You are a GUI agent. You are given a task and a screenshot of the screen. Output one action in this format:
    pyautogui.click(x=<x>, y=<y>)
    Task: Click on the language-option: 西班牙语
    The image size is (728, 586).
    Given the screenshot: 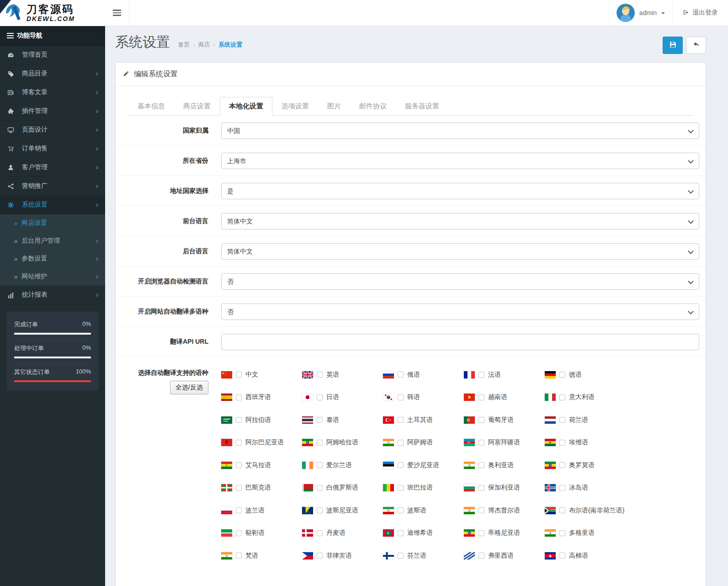 What is the action you would take?
    pyautogui.click(x=261, y=397)
    